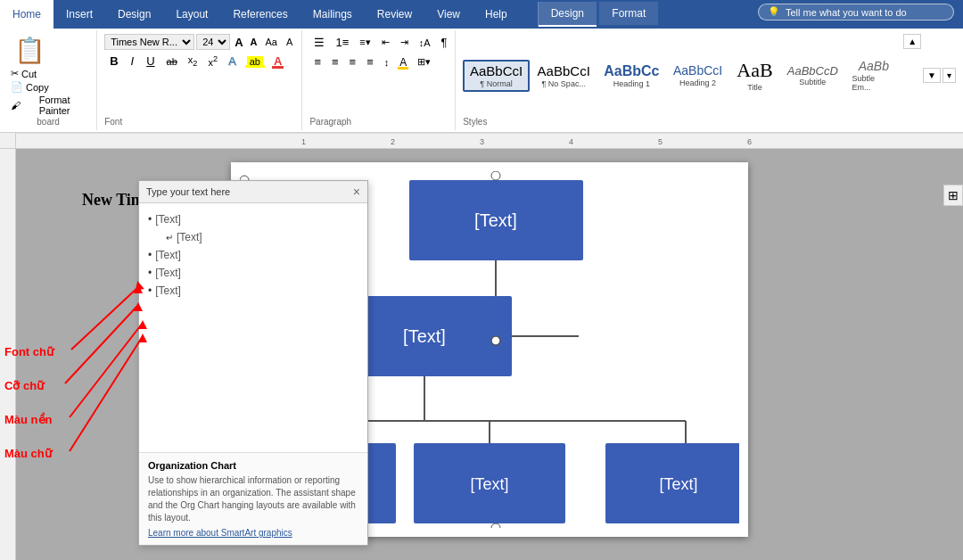 The width and height of the screenshot is (963, 560). What do you see at coordinates (232, 61) in the screenshot?
I see `text-effects-button: A` at bounding box center [232, 61].